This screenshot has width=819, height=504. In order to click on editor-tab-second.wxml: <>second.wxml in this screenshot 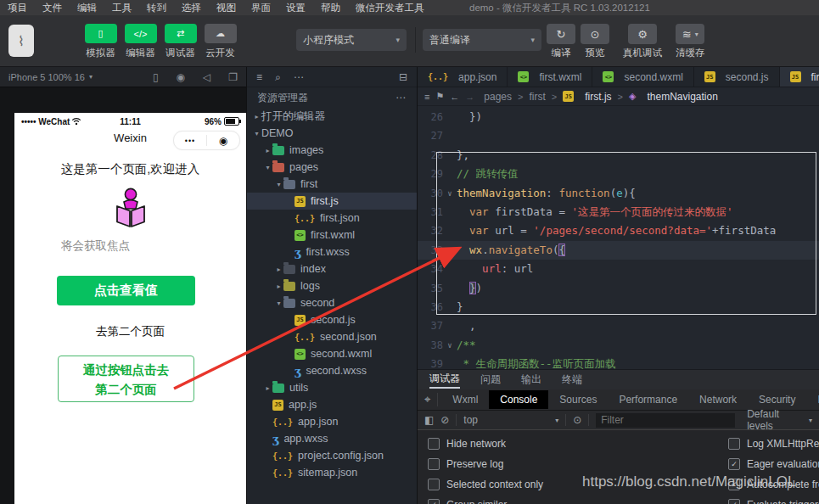, I will do `click(643, 76)`.